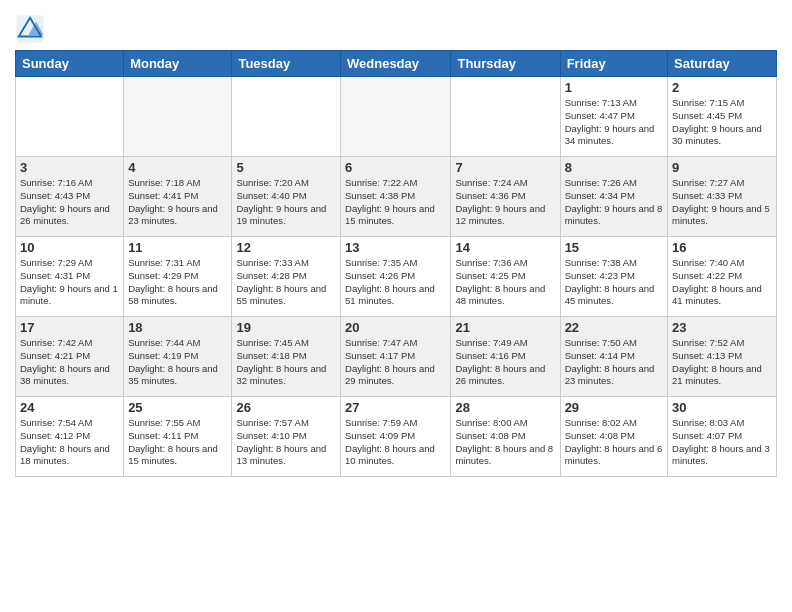 This screenshot has height=612, width=792. I want to click on day-info: Sunrise: 8:00 AM Sunset: 4:08 PM Dayligh…, so click(505, 442).